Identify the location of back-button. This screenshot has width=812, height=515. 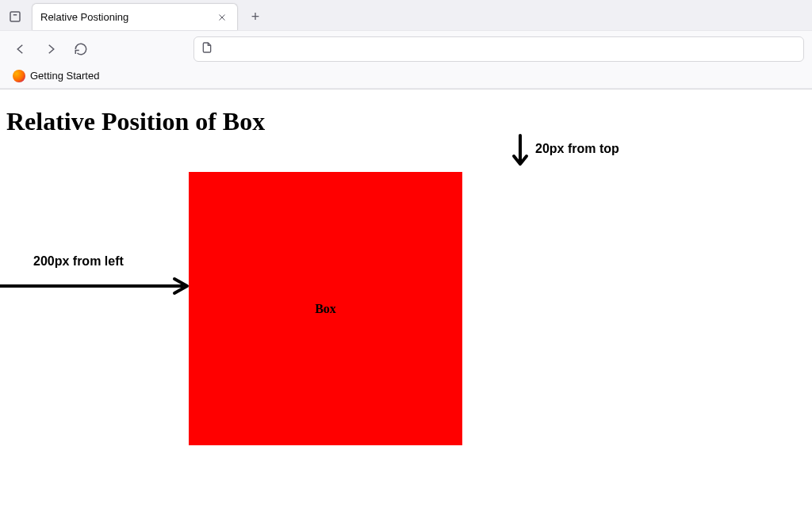
(21, 49).